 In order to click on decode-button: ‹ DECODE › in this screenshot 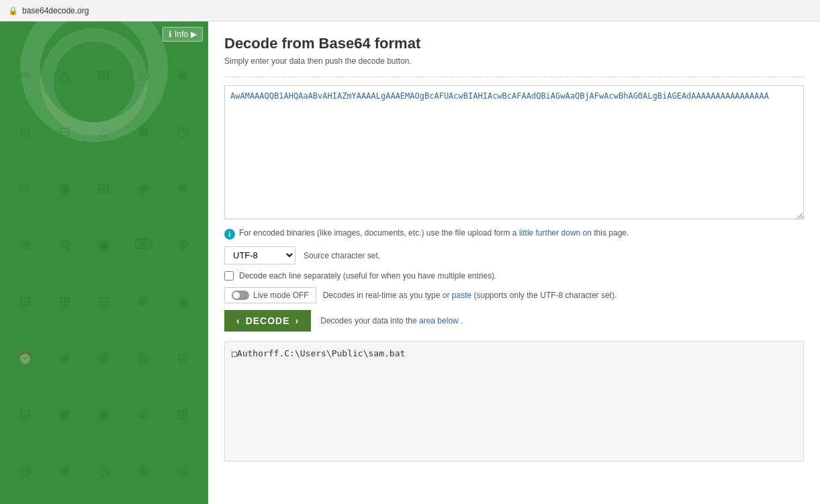, I will do `click(267, 321)`.